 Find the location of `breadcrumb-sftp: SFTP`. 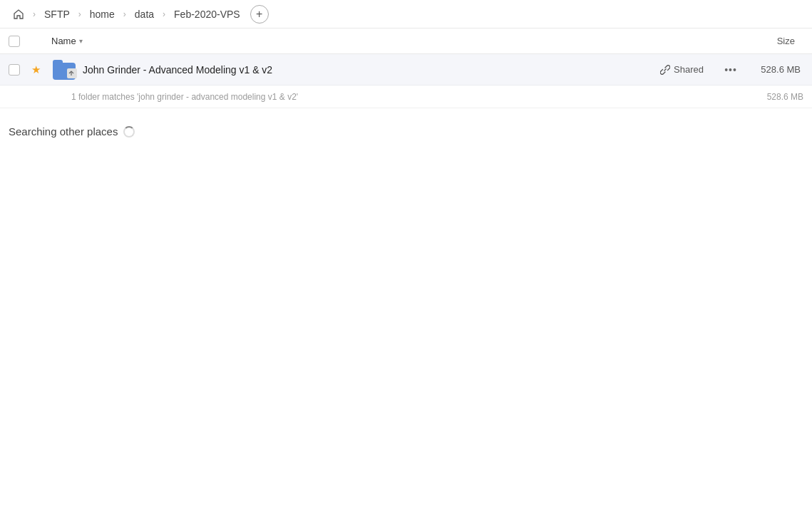

breadcrumb-sftp: SFTP is located at coordinates (57, 14).